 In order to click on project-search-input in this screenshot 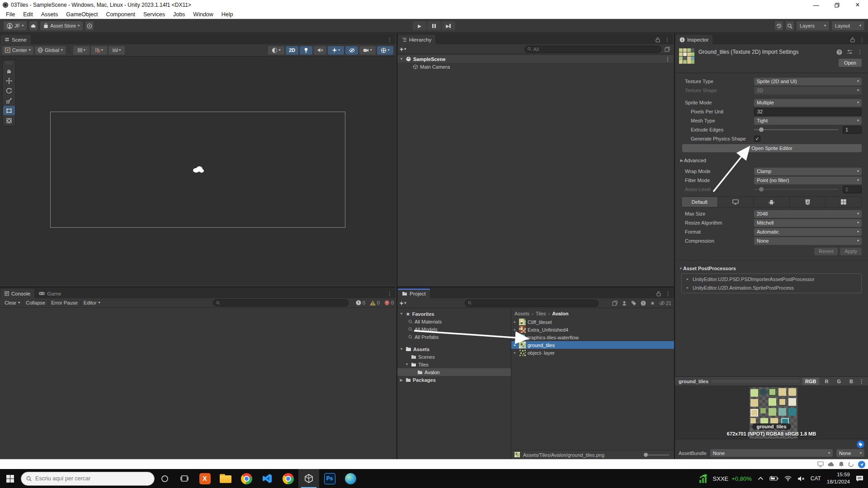, I will do `click(534, 303)`.